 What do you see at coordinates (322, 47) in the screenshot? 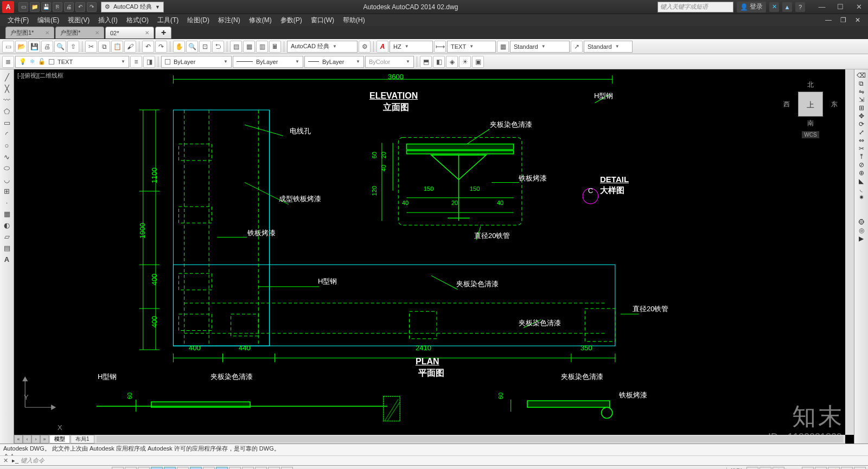
I see `workspace-select: AutoCAD 经典▼` at bounding box center [322, 47].